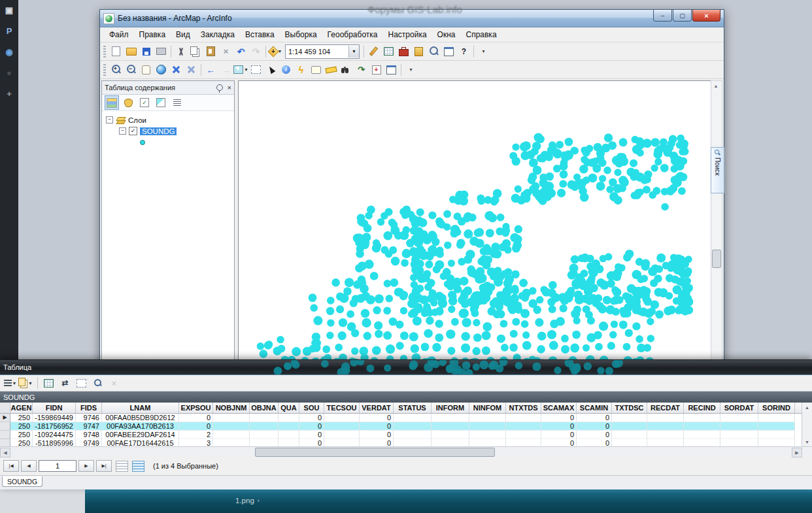 The image size is (812, 513). What do you see at coordinates (9, 73) in the screenshot?
I see `record-app-icon: ●` at bounding box center [9, 73].